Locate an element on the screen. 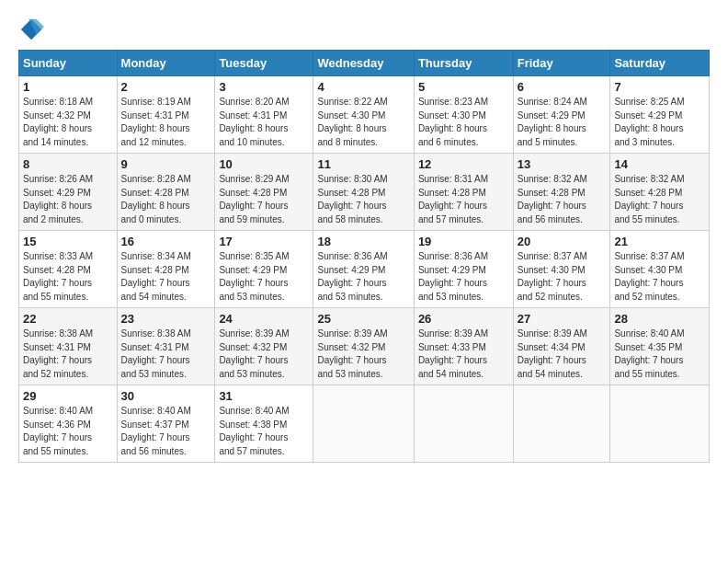 This screenshot has width=728, height=563. day-number: 4 is located at coordinates (363, 86).